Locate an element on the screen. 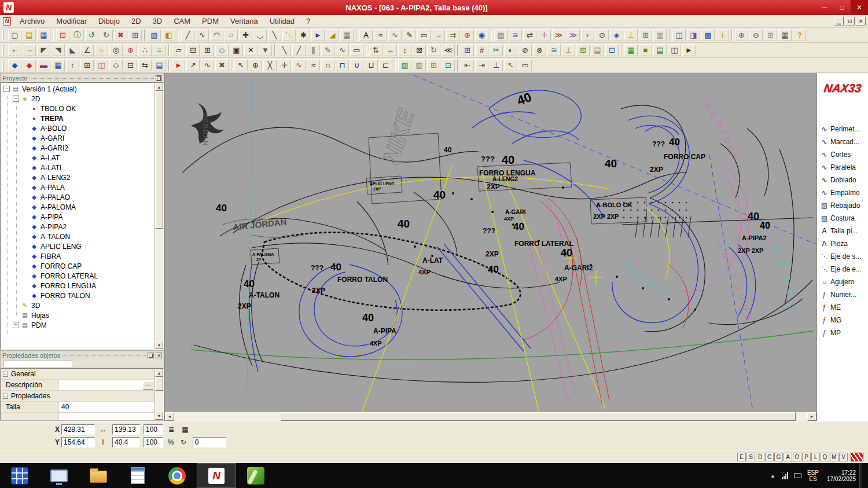 The height and width of the screenshot is (488, 868). tool-button: ∪ is located at coordinates (356, 65).